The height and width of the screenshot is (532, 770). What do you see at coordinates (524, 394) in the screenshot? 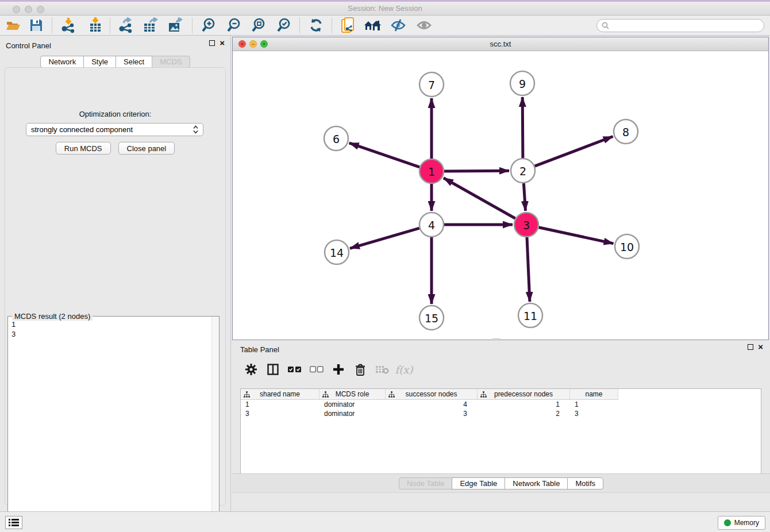
I see `column-header-predecessor-nodes: predecessor nodes` at bounding box center [524, 394].